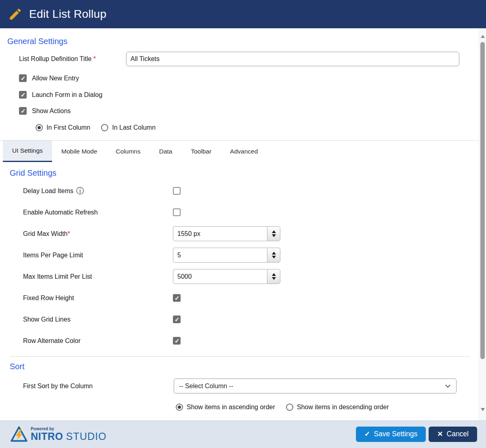 This screenshot has height=448, width=486. I want to click on row-alternate-color-label: Row Alternate Color, so click(98, 341).